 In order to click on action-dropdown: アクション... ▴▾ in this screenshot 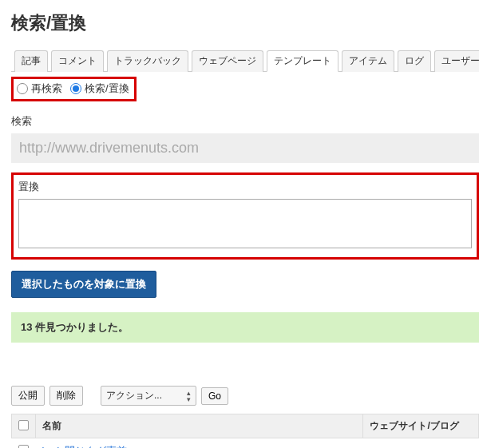, I will do `click(148, 396)`.